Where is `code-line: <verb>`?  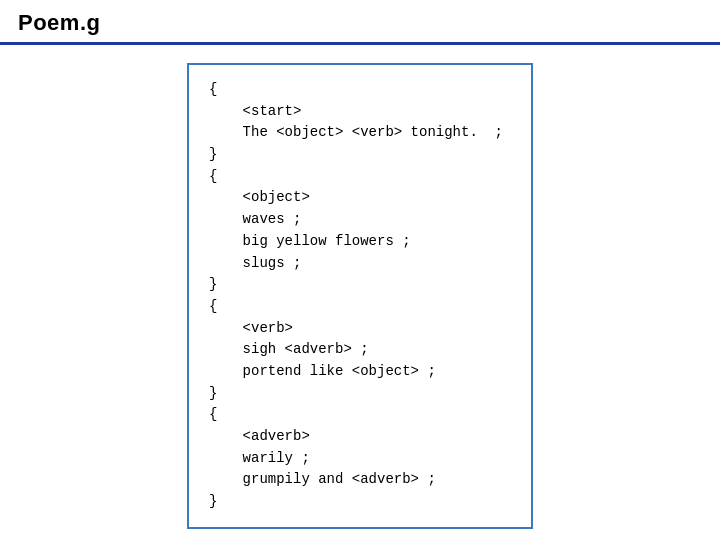
code-line: <verb> is located at coordinates (356, 329).